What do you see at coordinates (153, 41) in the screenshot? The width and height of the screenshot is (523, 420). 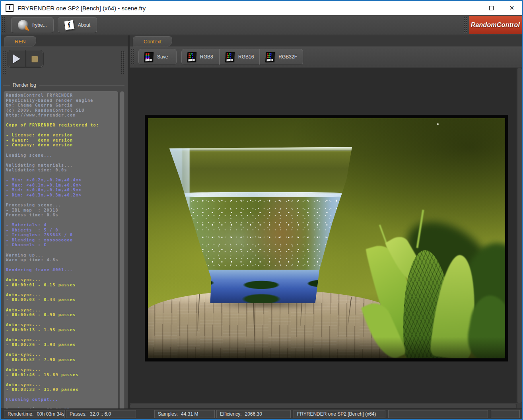 I see `tab-context: Context` at bounding box center [153, 41].